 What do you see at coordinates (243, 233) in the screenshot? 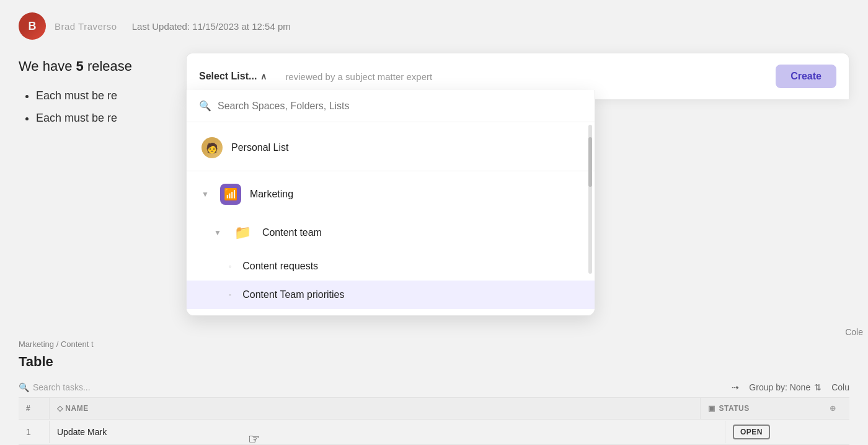
I see `folder-icon: 📁` at bounding box center [243, 233].